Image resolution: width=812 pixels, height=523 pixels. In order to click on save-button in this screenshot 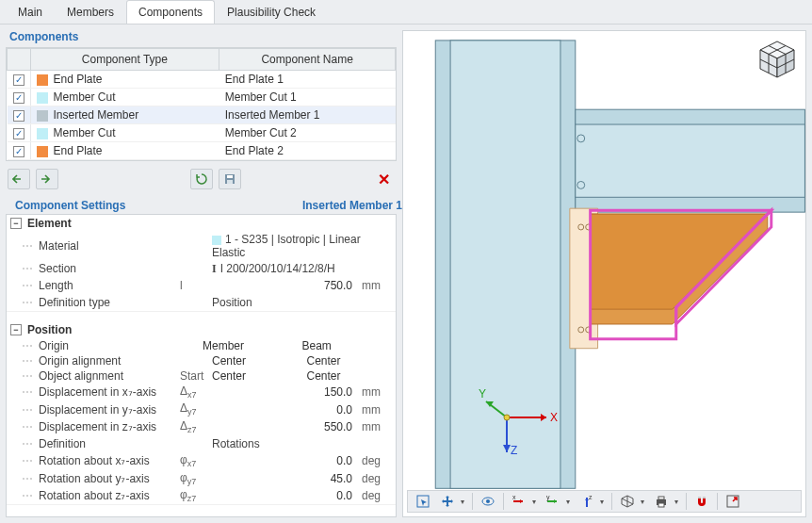, I will do `click(230, 179)`.